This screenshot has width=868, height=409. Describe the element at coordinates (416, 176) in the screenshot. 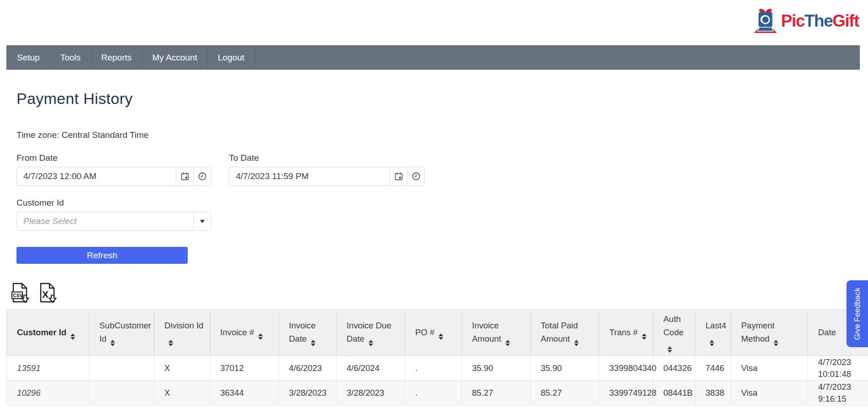

I see `to-date-clock-button` at that location.